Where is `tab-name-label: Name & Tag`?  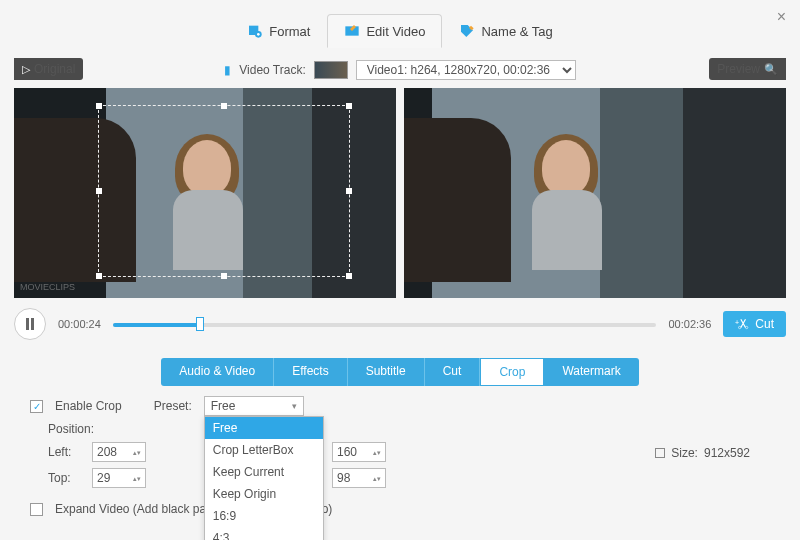 tab-name-label: Name & Tag is located at coordinates (516, 32).